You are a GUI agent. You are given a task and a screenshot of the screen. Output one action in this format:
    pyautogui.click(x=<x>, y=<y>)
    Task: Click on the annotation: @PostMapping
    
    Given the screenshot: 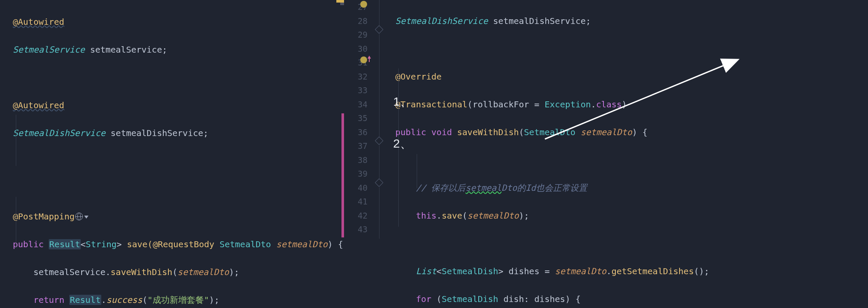 What is the action you would take?
    pyautogui.click(x=44, y=216)
    